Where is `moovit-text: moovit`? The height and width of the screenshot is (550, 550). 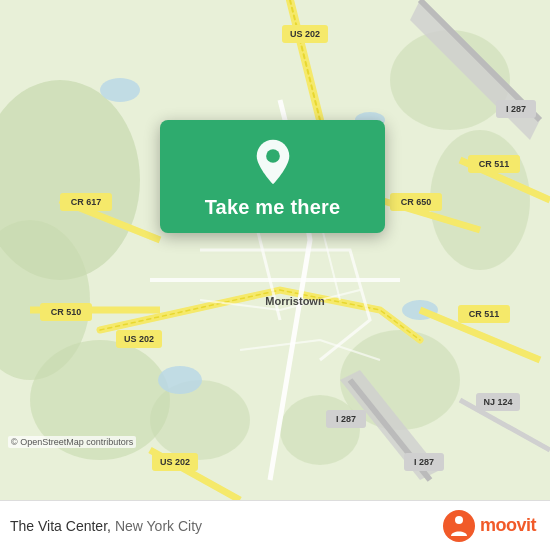 moovit-text: moovit is located at coordinates (508, 526).